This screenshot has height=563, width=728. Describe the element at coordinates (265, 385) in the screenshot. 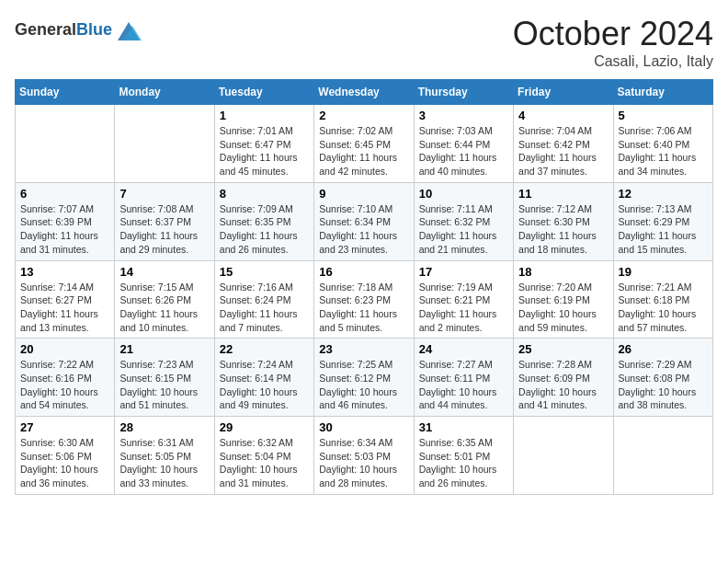

I see `day-info: Sunrise: 7:24 AMSunset: 6:14 PMDaylight:…` at that location.